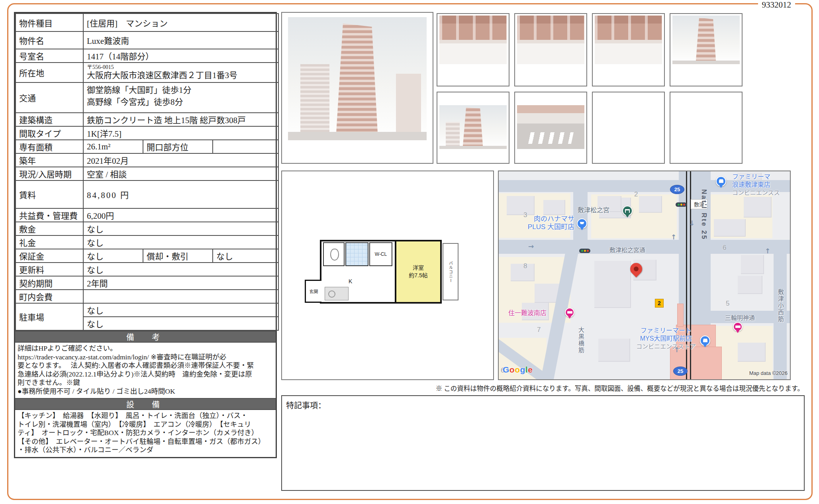 This screenshot has height=504, width=819. I want to click on station-exit-corridor, so click(680, 315).